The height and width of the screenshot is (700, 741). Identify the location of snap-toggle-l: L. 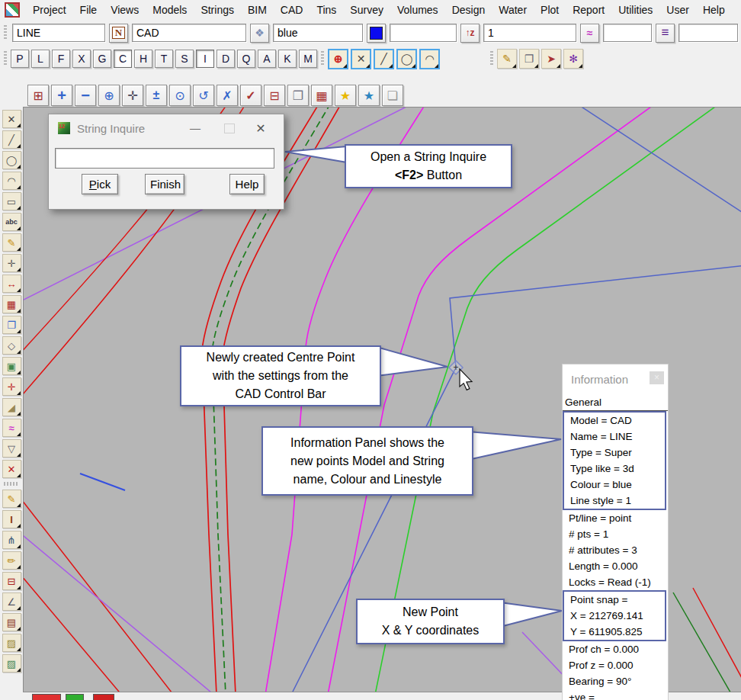
(40, 59).